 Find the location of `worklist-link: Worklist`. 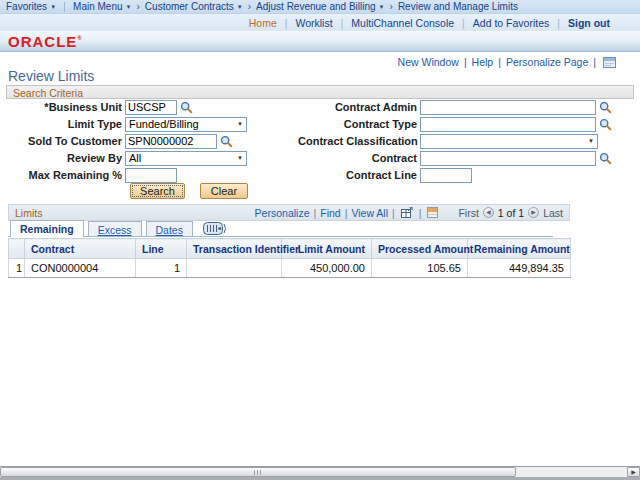

worklist-link: Worklist is located at coordinates (314, 23).